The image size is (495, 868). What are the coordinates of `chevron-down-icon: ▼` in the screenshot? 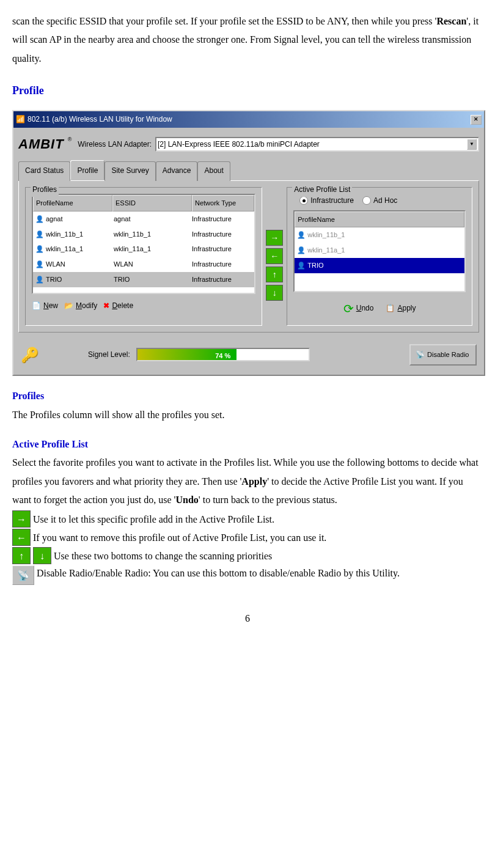 It's located at (472, 144).